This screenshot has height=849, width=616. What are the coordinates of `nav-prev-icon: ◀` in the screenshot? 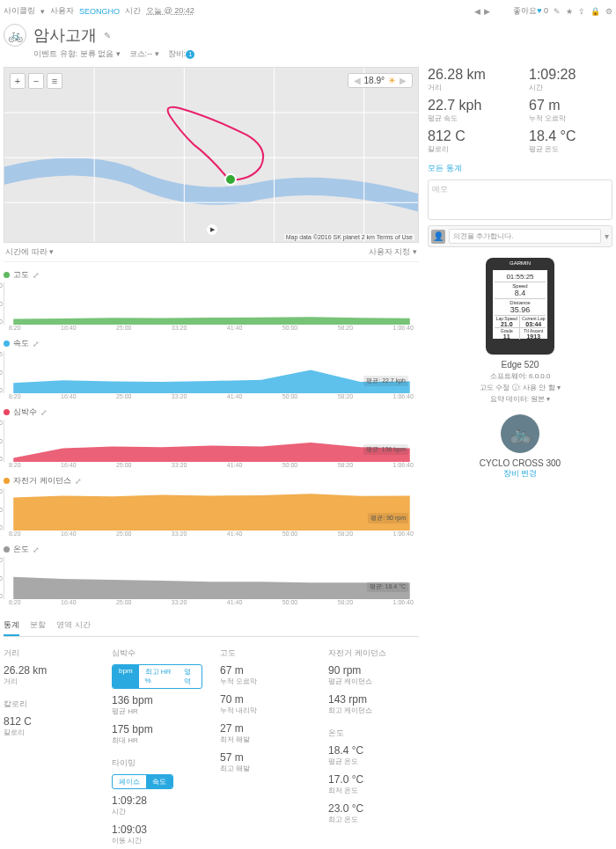 It's located at (477, 11).